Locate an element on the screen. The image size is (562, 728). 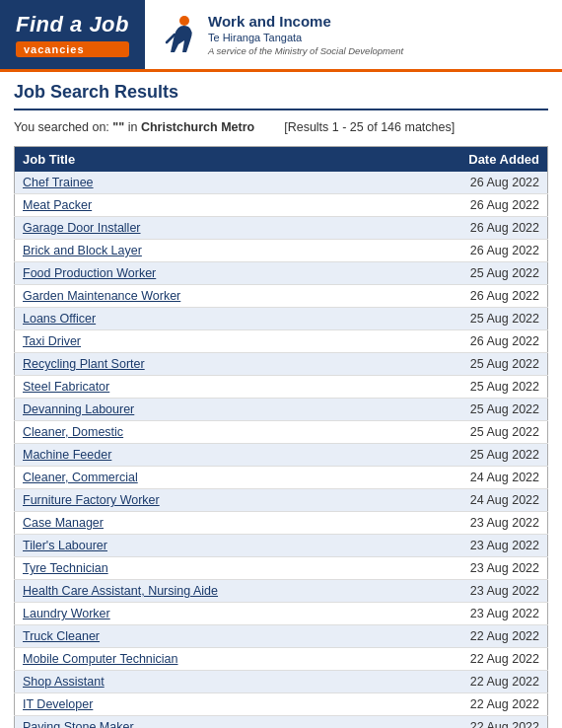
table-row: Truck Cleaner22 Aug 2022 is located at coordinates (282, 637).